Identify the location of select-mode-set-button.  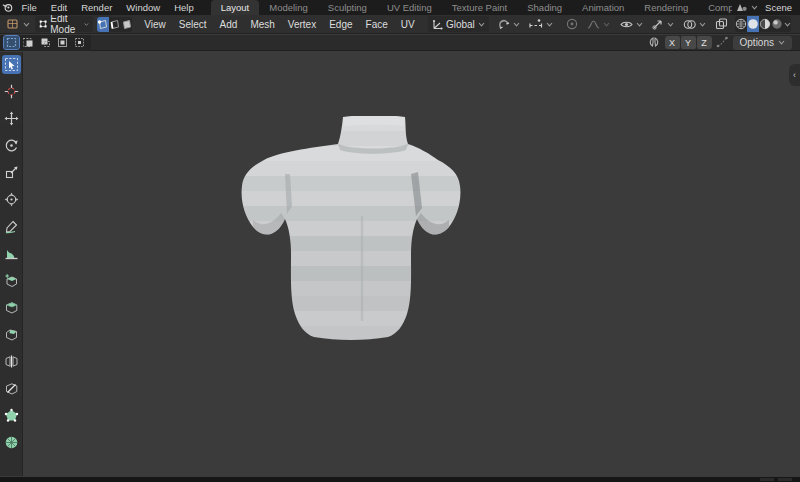
(12, 42).